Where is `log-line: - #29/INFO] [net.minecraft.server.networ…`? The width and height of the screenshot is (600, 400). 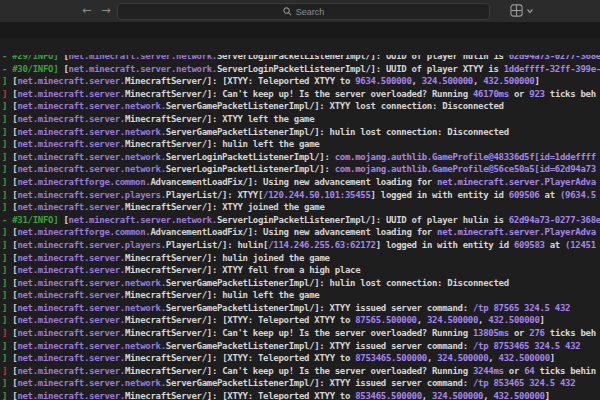
log-line: - #29/INFO] [net.minecraft.server.networ… is located at coordinates (301, 59).